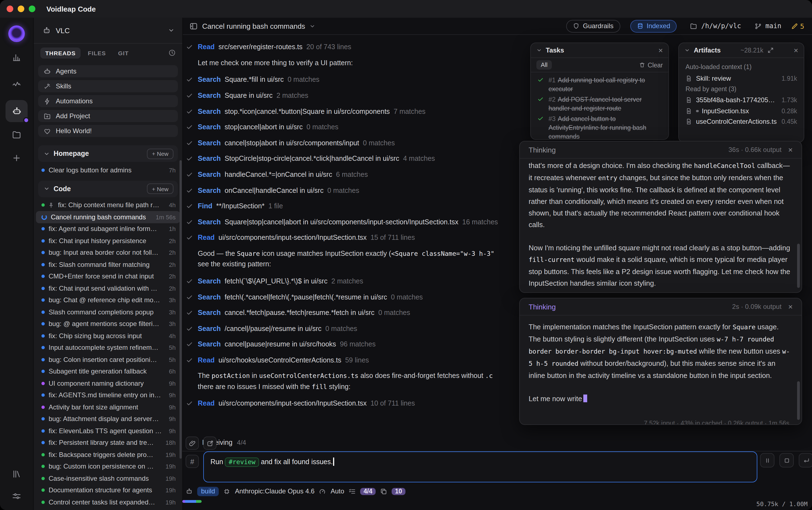 The width and height of the screenshot is (812, 510). What do you see at coordinates (10, 9) in the screenshot?
I see `close-window-button` at bounding box center [10, 9].